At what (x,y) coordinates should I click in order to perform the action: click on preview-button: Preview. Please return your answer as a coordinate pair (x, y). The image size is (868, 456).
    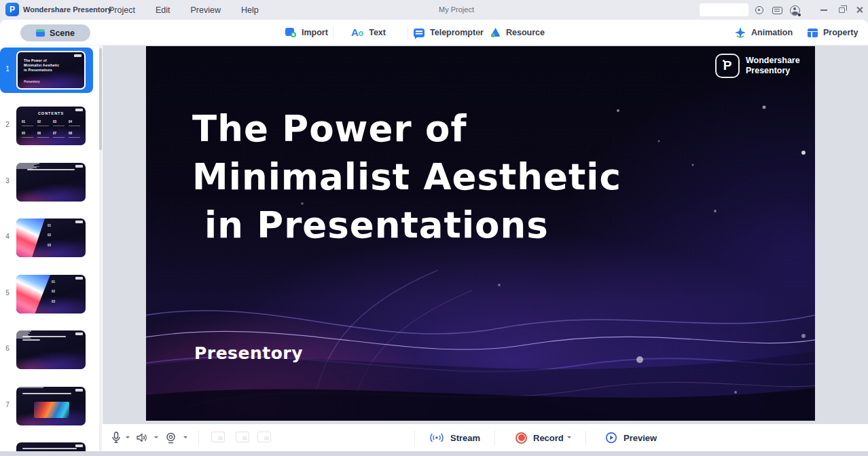
    Looking at the image, I should click on (631, 438).